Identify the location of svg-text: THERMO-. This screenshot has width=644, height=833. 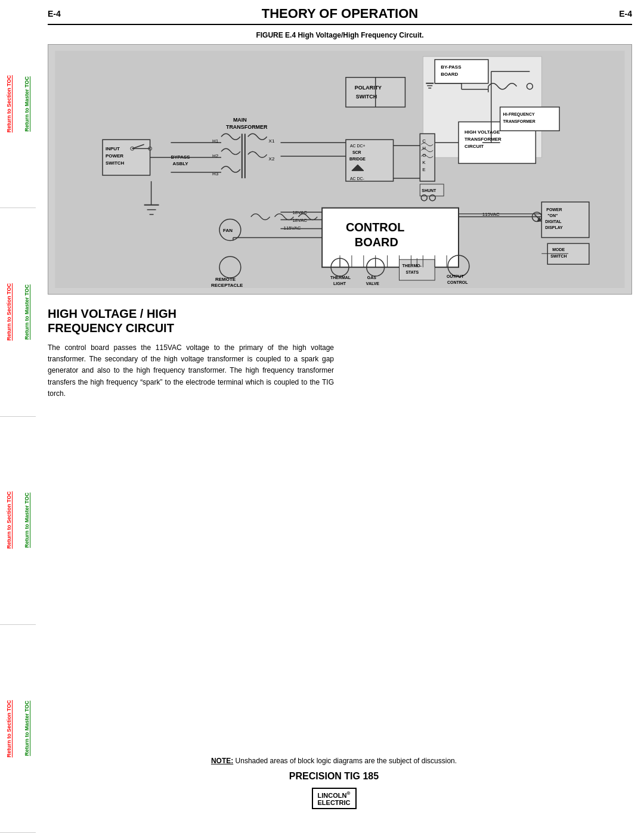
(411, 266).